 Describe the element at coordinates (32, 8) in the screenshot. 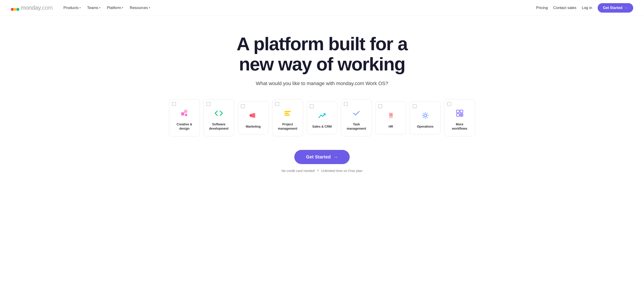

I see `logo: monday.com` at that location.